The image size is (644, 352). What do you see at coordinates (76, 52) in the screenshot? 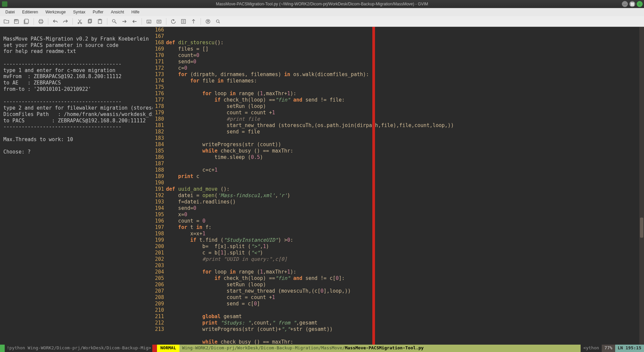
I see `terminal-line: for help read readme.txt` at bounding box center [76, 52].